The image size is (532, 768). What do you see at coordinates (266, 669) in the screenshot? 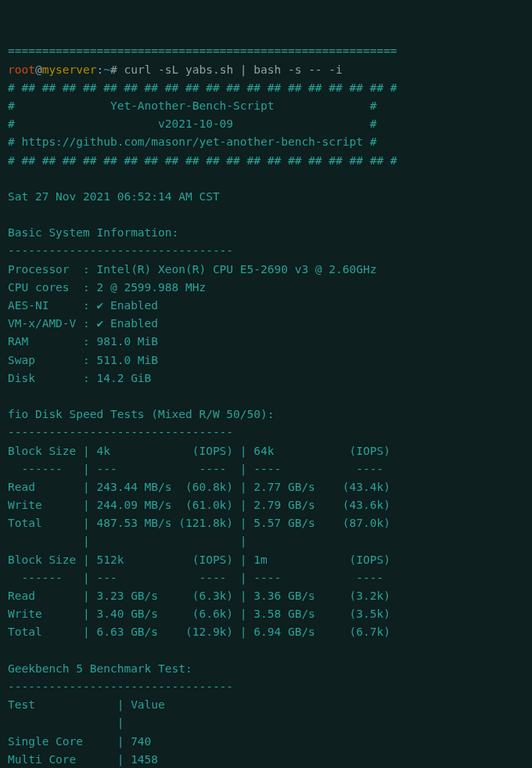
I see `geekbench-header: Geekbench 5 Benchmark Test:` at bounding box center [266, 669].